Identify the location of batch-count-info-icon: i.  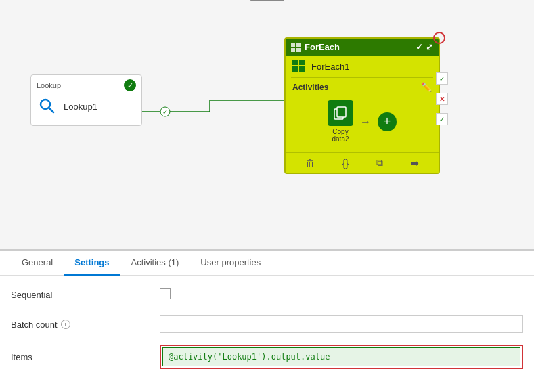
(66, 324).